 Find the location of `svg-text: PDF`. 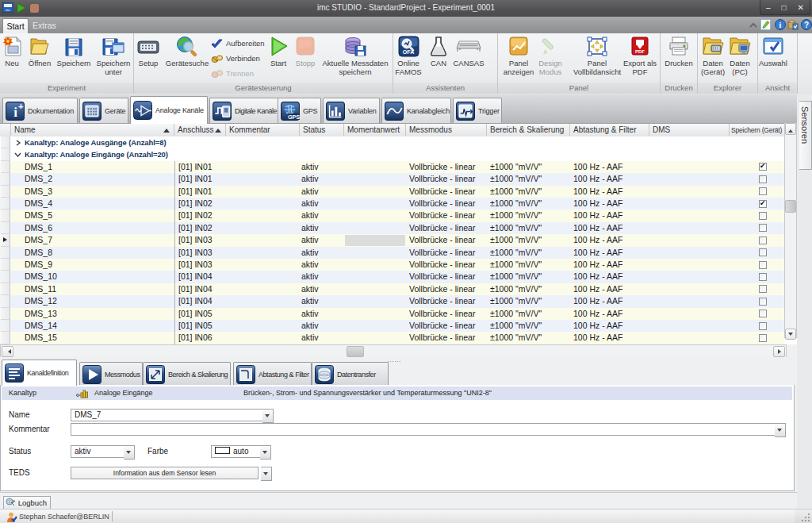

svg-text: PDF is located at coordinates (640, 52).